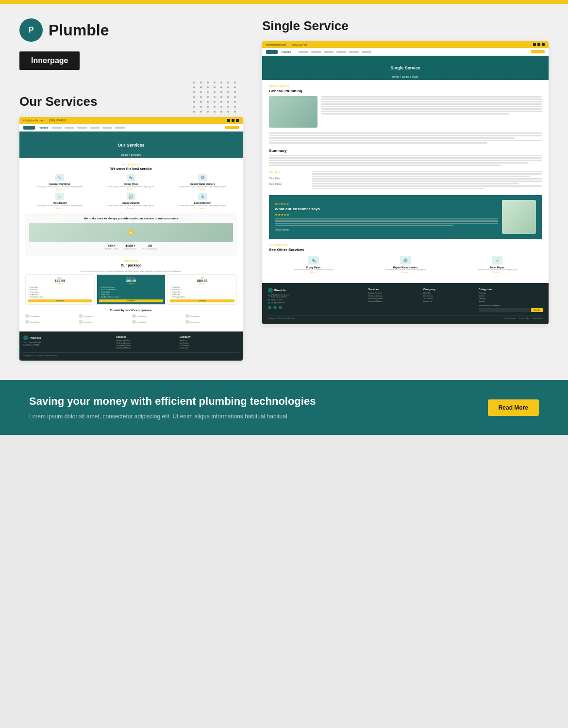  What do you see at coordinates (60, 178) in the screenshot?
I see `service-icon-1: 🔧` at bounding box center [60, 178].